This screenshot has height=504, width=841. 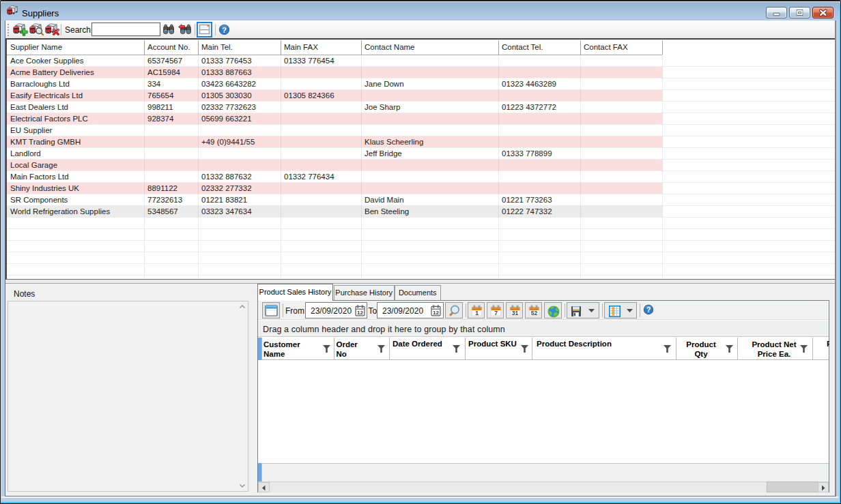 I want to click on svg-text: 31, so click(x=515, y=313).